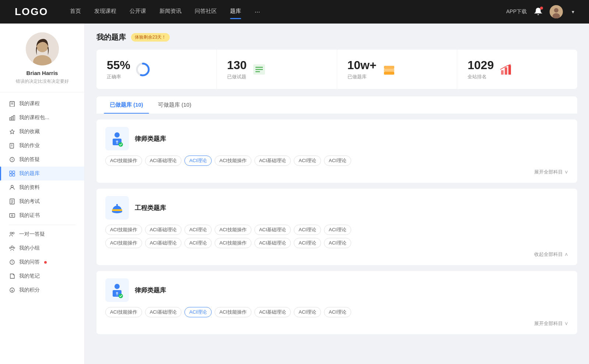 Image resolution: width=589 pixels, height=364 pixels. Describe the element at coordinates (111, 38) in the screenshot. I see `page-title: 我的题库` at that location.